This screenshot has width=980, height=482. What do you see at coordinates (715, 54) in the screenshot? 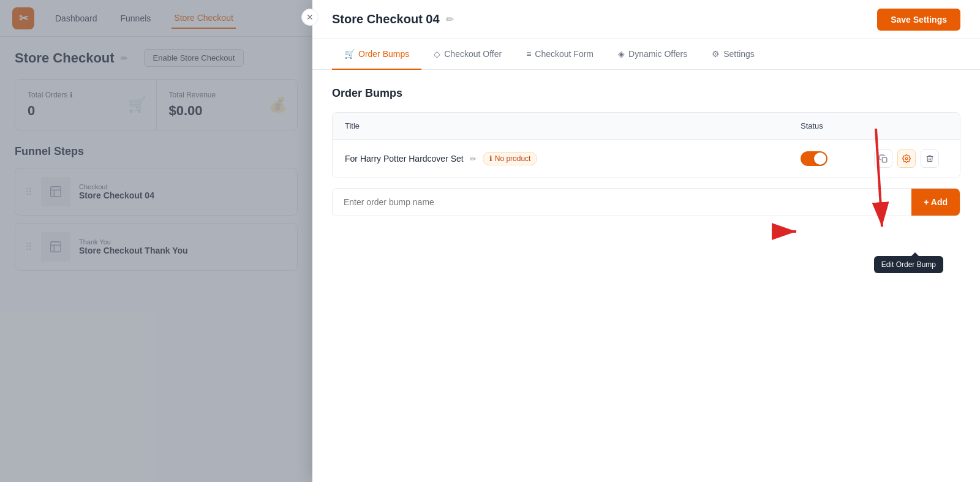
I see `settings-tab-icon: ⚙` at bounding box center [715, 54].